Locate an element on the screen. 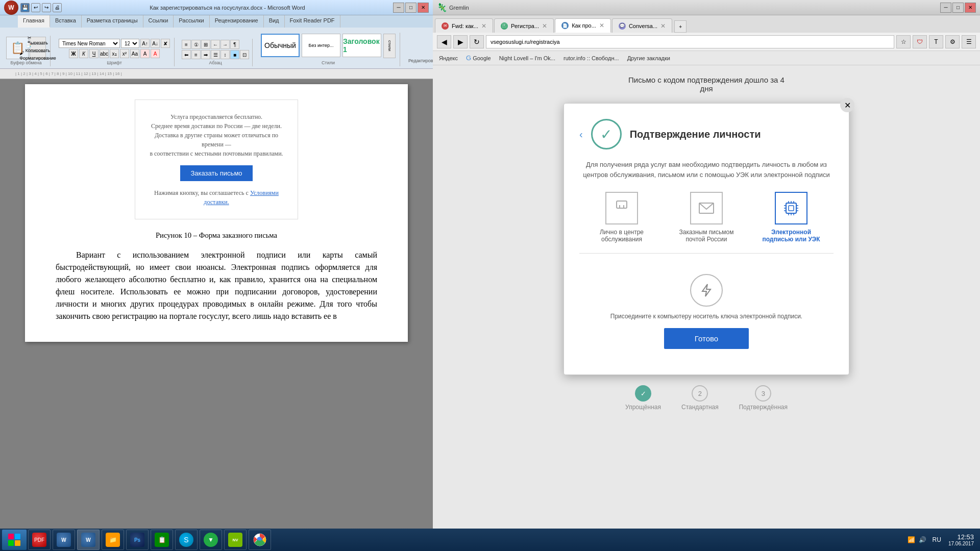  office-button: W is located at coordinates (11, 8).